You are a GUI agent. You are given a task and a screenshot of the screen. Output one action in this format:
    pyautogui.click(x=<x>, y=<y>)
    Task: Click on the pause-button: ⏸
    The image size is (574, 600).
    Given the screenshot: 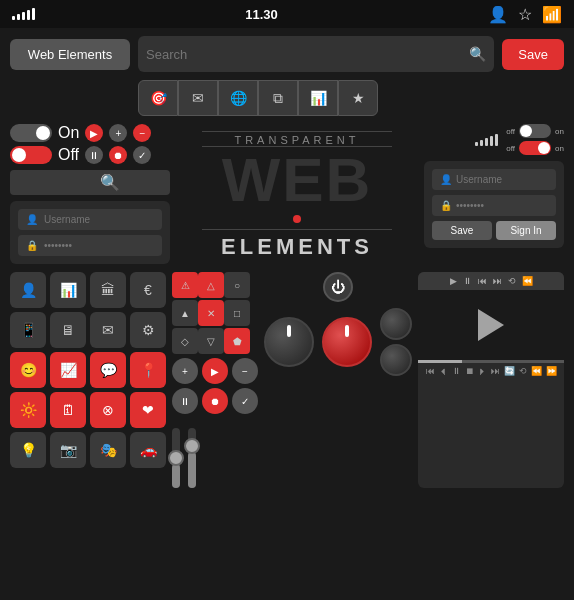 What is the action you would take?
    pyautogui.click(x=94, y=155)
    